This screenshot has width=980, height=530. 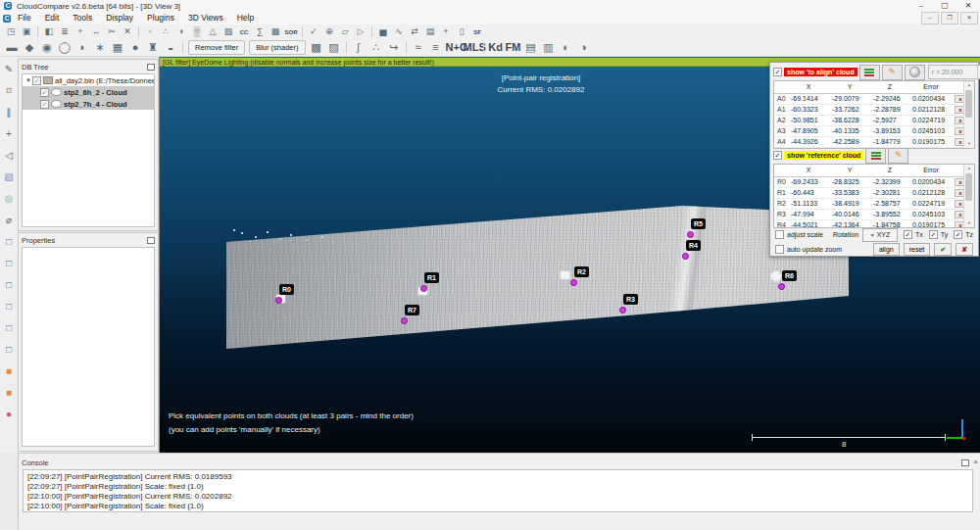 What do you see at coordinates (969, 223) in the screenshot?
I see `scroll-down-icon: ▼` at bounding box center [969, 223].